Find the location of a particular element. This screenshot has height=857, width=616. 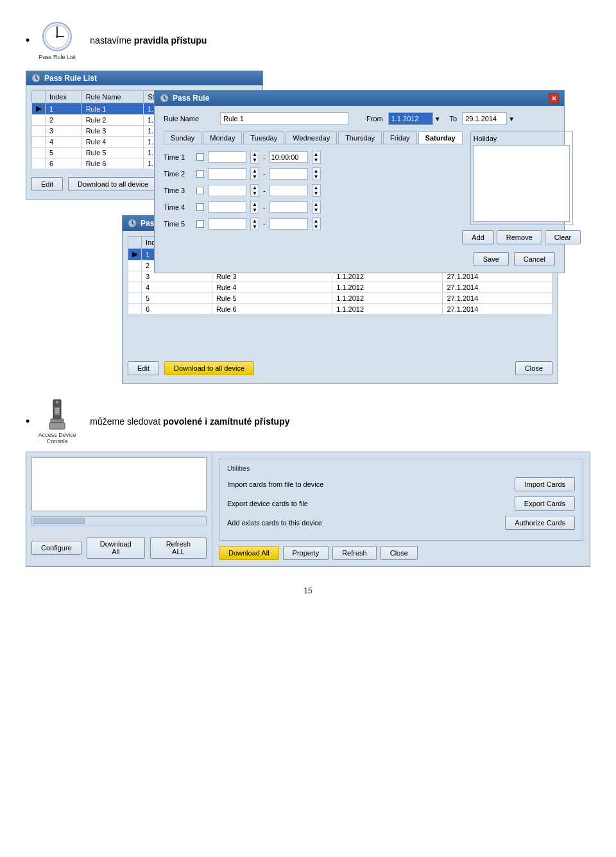

holiday-box is located at coordinates (522, 183).